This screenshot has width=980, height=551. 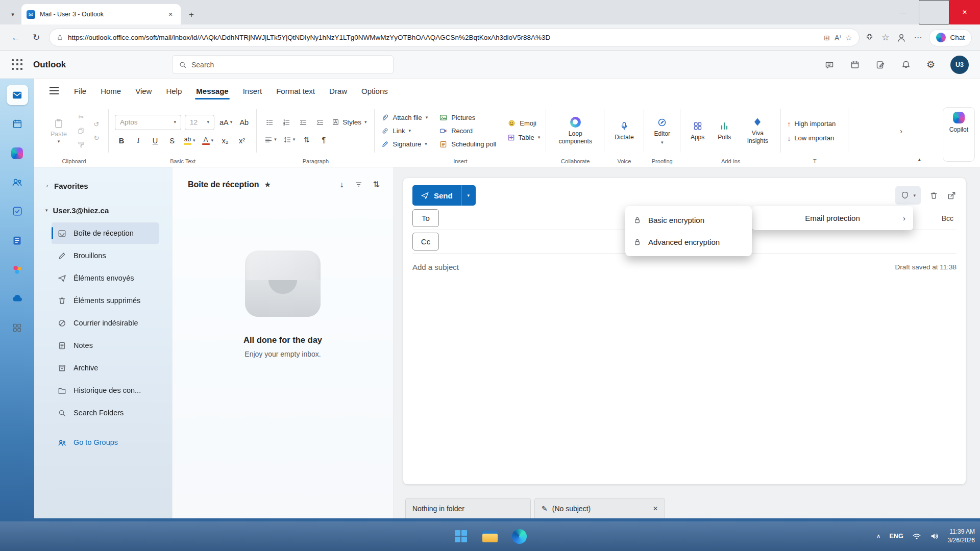 I want to click on tab-close-icon: ✕, so click(x=170, y=14).